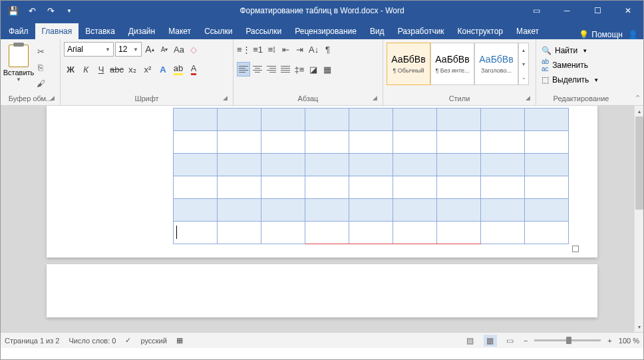 This screenshot has height=360, width=644. What do you see at coordinates (272, 49) in the screenshot?
I see `multilevel-list-button: ≡⁞` at bounding box center [272, 49].